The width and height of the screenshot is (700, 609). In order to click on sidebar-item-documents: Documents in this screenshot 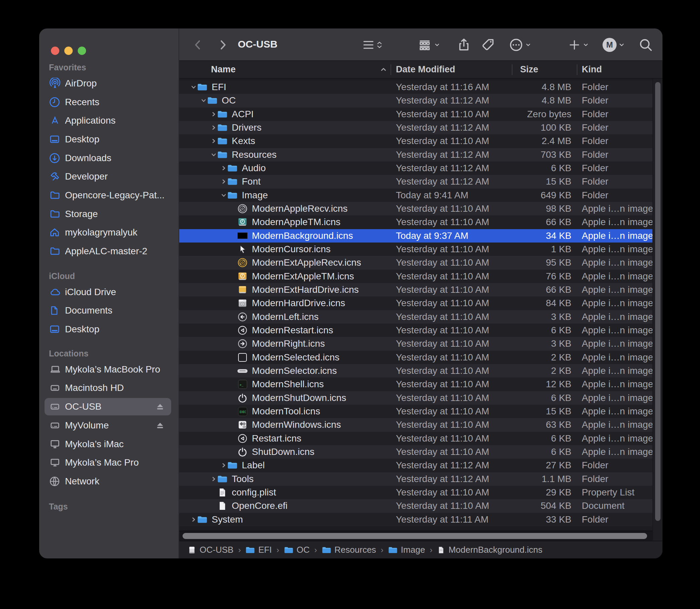, I will do `click(109, 311)`.